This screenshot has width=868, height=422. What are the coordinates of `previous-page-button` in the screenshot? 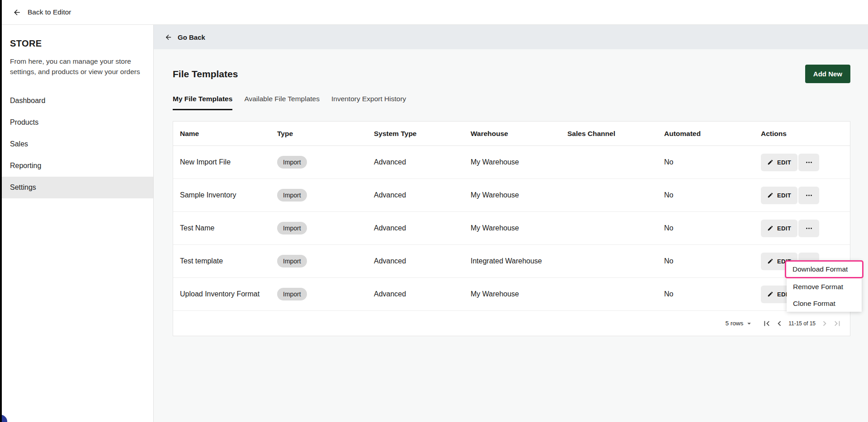 It's located at (779, 324).